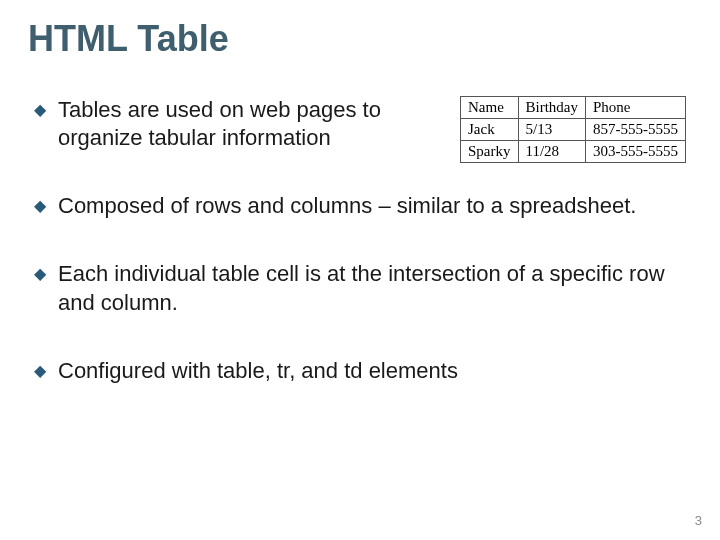 This screenshot has height=540, width=720. Describe the element at coordinates (490, 130) in the screenshot. I see `table-cell: Jack` at that location.